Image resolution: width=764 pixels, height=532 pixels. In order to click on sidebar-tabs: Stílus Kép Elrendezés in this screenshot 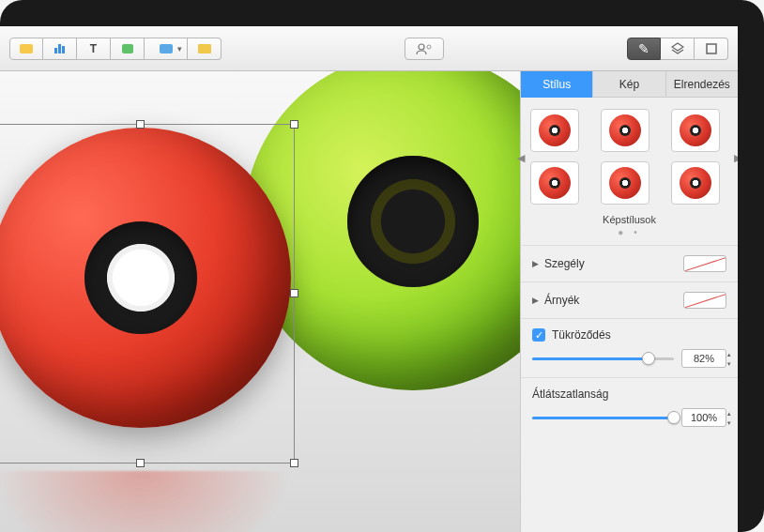, I will do `click(629, 84)`.